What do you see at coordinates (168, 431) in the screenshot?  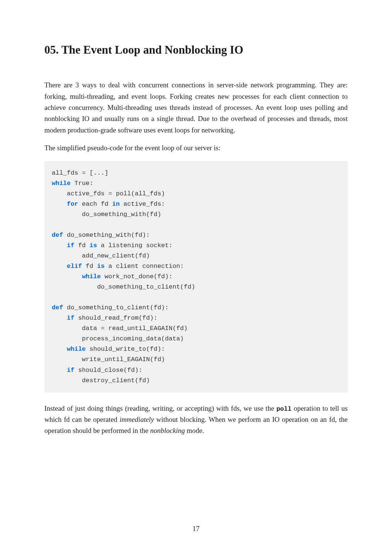 I see `italic-nonblocking: nonblocking` at bounding box center [168, 431].